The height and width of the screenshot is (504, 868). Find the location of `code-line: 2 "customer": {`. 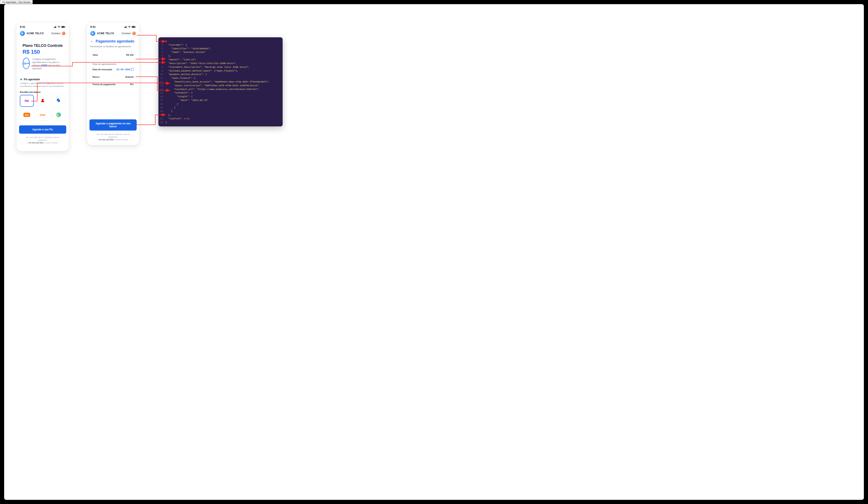

code-line: 2 "customer": { is located at coordinates (220, 45).